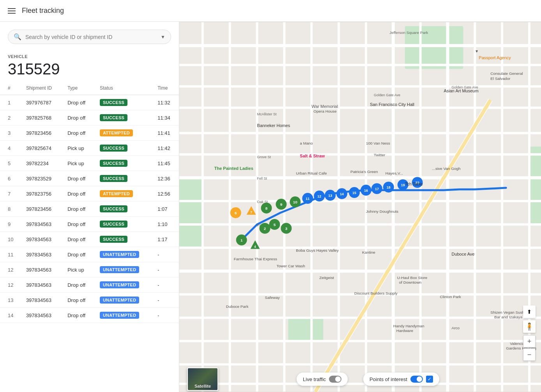 The height and width of the screenshot is (392, 541). Describe the element at coordinates (401, 379) in the screenshot. I see `poi-control: Points of interest ✓` at that location.